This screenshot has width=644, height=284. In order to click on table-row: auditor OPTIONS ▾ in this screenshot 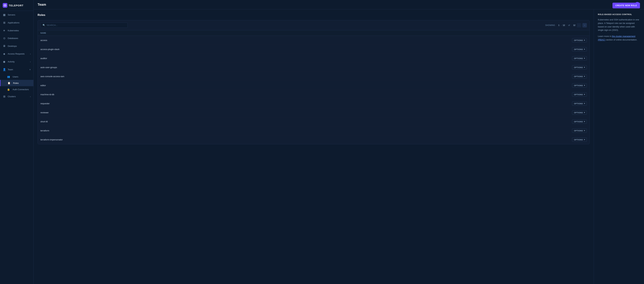, I will do `click(314, 58)`.